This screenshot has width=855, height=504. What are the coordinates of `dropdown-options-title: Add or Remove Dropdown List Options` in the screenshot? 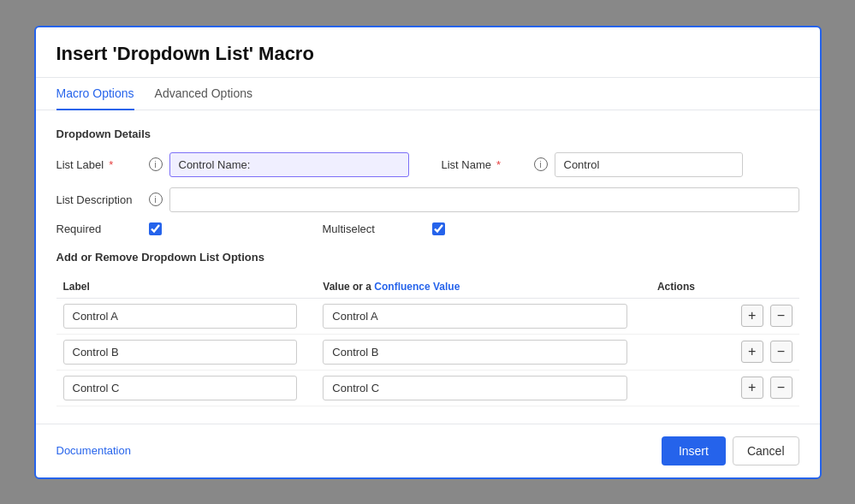 It's located at (428, 257).